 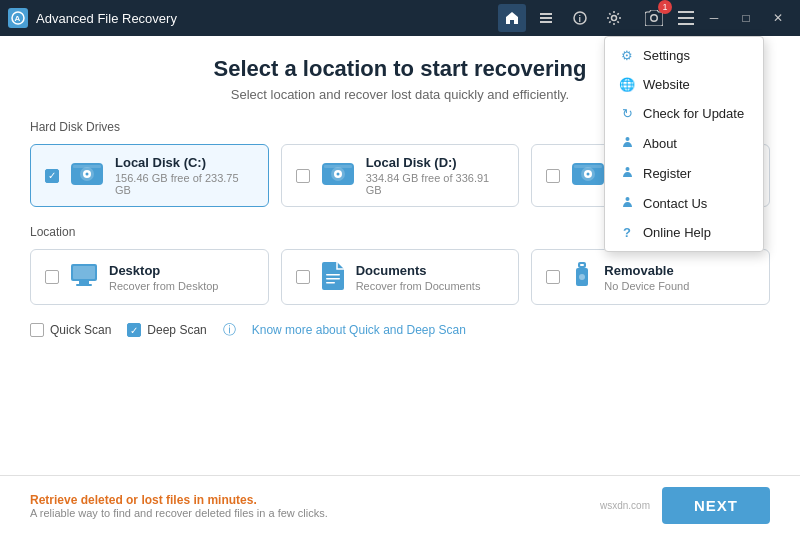 What do you see at coordinates (627, 114) in the screenshot?
I see `update-menu-icon: ↻` at bounding box center [627, 114].